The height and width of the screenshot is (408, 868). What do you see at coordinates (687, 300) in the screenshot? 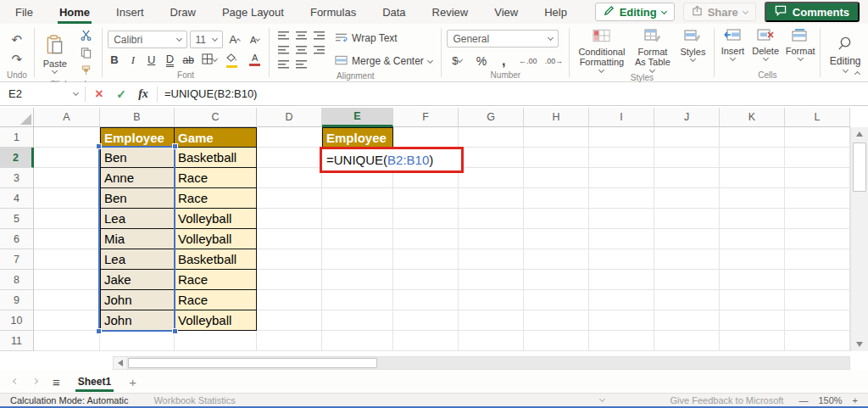
I see `cell-J9` at bounding box center [687, 300].